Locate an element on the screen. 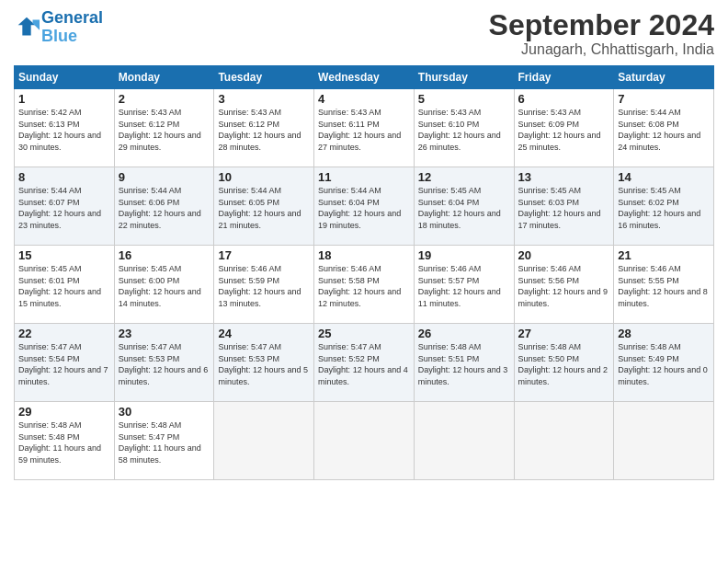 The width and height of the screenshot is (728, 563). day-number: 30 is located at coordinates (165, 412).